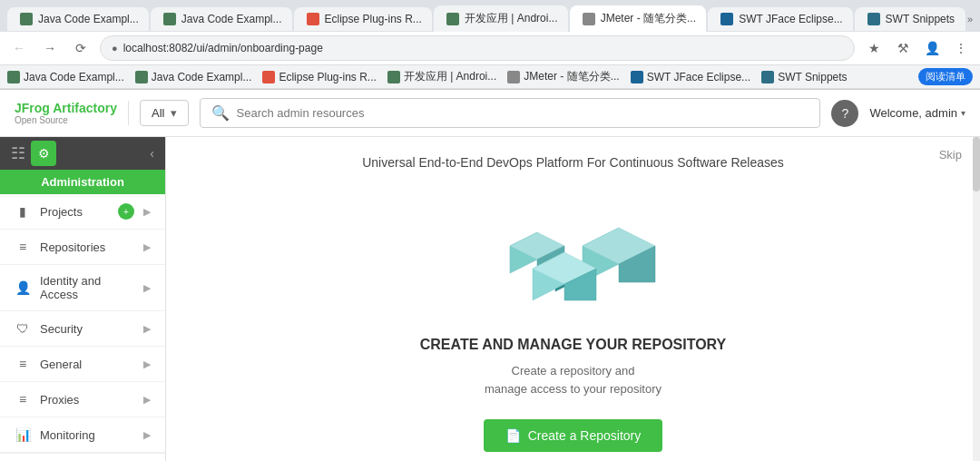 The width and height of the screenshot is (980, 461). Describe the element at coordinates (83, 299) in the screenshot. I see `sidebar: ☷ ⚙ ‹ Administration ▮ Projects + ▶ ≡ Re…` at that location.